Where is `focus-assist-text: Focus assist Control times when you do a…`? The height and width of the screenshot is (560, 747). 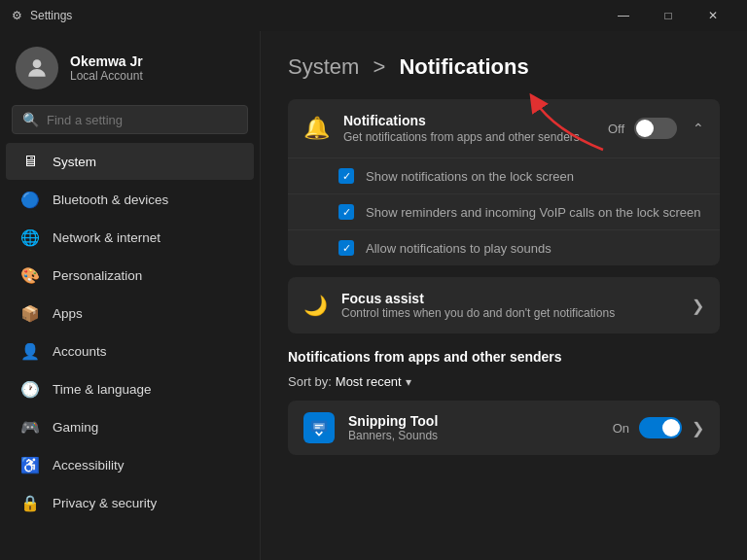
focus-assist-text: Focus assist Control times when you do a… is located at coordinates (516, 305).